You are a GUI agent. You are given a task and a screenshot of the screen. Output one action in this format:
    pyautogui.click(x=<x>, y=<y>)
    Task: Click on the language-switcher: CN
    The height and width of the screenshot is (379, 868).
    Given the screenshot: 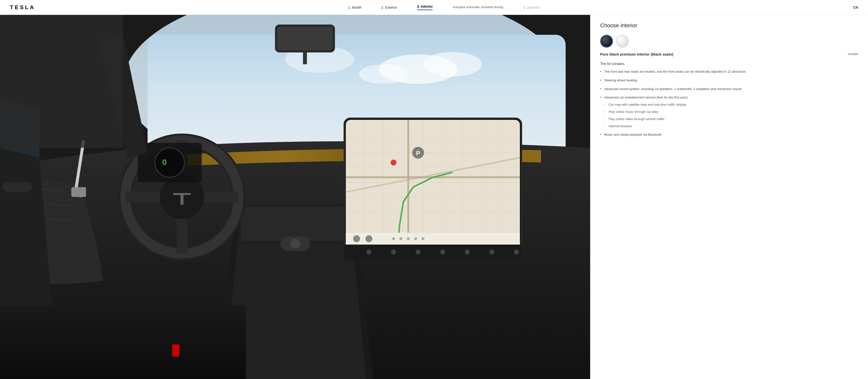 What is the action you would take?
    pyautogui.click(x=856, y=7)
    